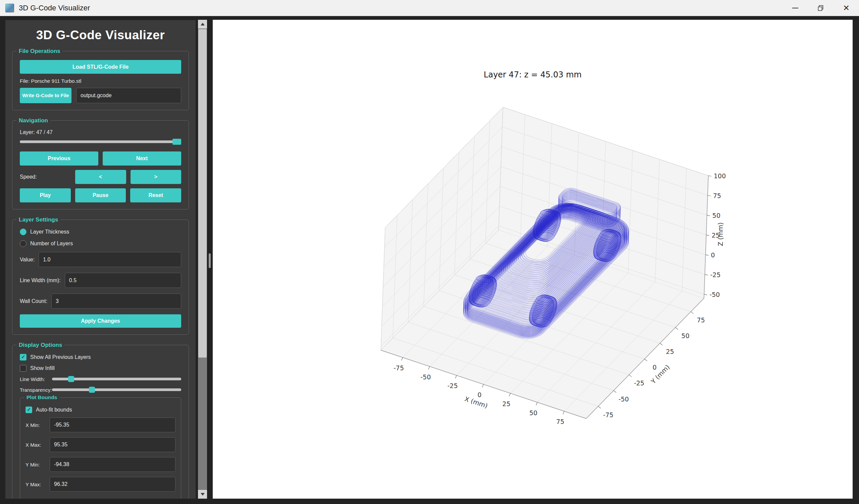  What do you see at coordinates (110, 259) in the screenshot?
I see `value-input` at bounding box center [110, 259].